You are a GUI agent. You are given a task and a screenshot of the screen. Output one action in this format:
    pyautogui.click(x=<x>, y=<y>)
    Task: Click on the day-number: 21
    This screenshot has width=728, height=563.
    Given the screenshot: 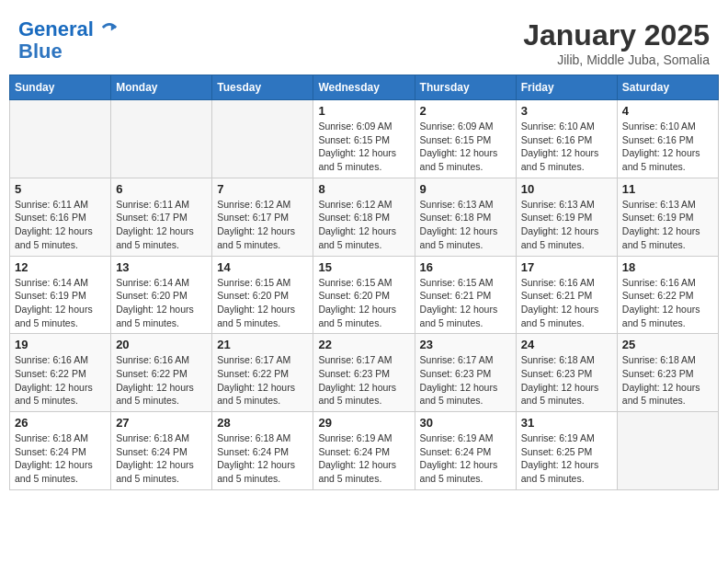 What is the action you would take?
    pyautogui.click(x=263, y=344)
    